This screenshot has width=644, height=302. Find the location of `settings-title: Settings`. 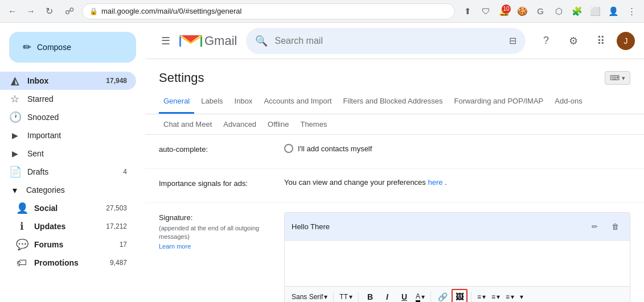

settings-title: Settings is located at coordinates (182, 78).